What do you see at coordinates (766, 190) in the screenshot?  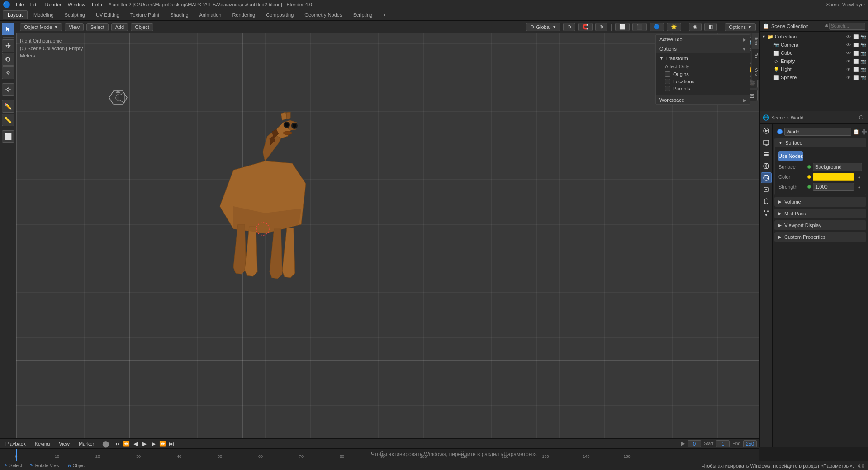 I see `prop-tab-object` at bounding box center [766, 190].